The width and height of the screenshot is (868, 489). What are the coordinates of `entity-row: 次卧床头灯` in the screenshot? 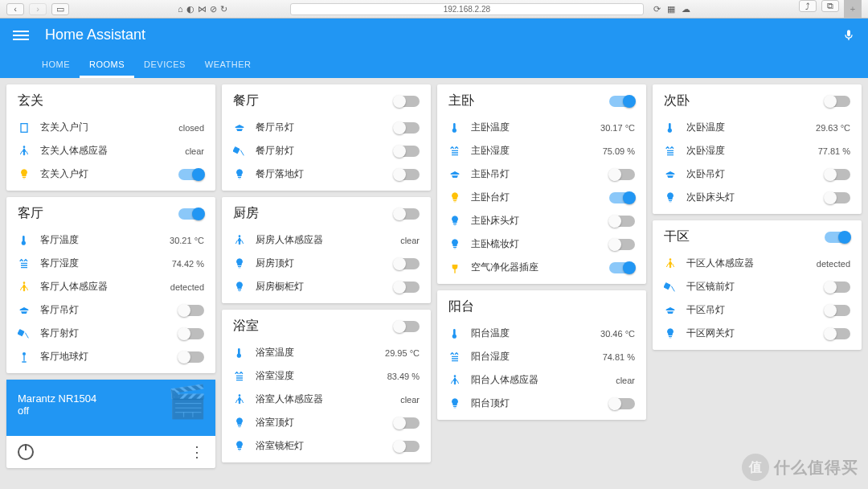 It's located at (757, 198).